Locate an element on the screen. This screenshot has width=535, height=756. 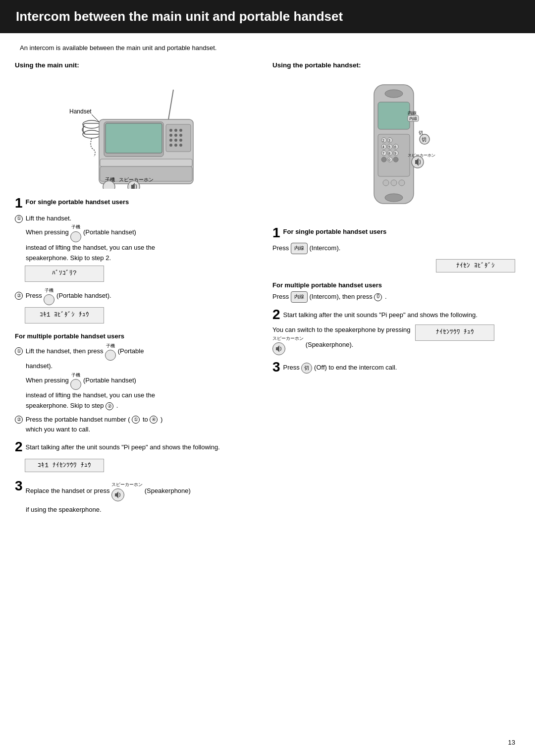
step3-number-left: 3 is located at coordinates (19, 486).